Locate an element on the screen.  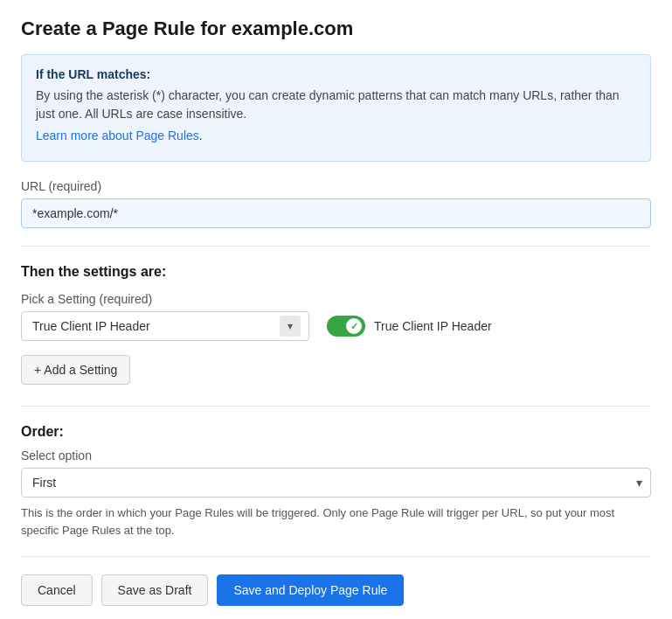
url-input is located at coordinates (336, 213).